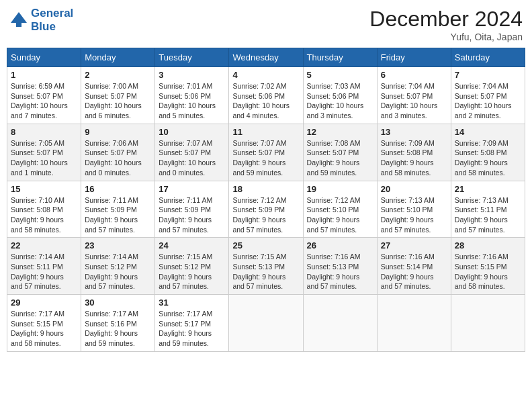 This screenshot has width=532, height=411. What do you see at coordinates (192, 189) in the screenshot?
I see `day-number: 17` at bounding box center [192, 189].